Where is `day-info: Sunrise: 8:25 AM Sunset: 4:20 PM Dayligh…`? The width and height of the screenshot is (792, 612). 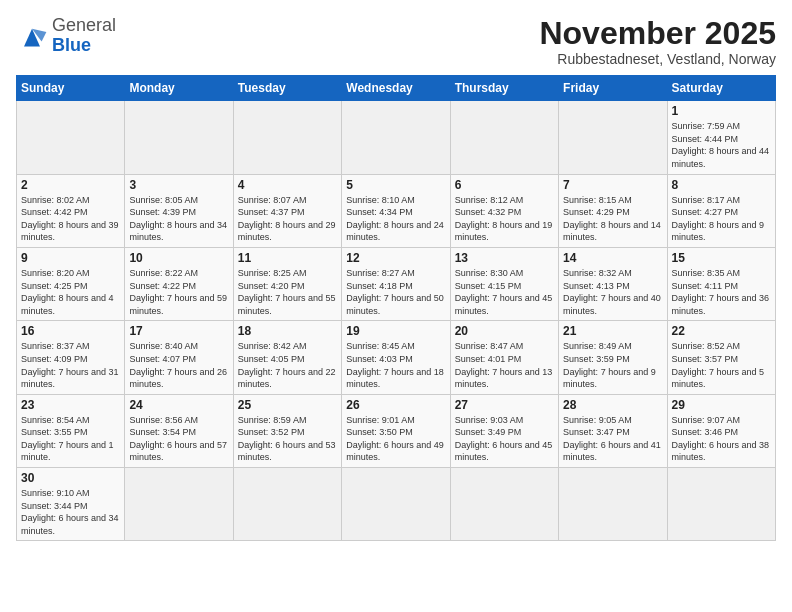
day-info: Sunrise: 8:25 AM Sunset: 4:20 PM Dayligh… is located at coordinates (288, 292).